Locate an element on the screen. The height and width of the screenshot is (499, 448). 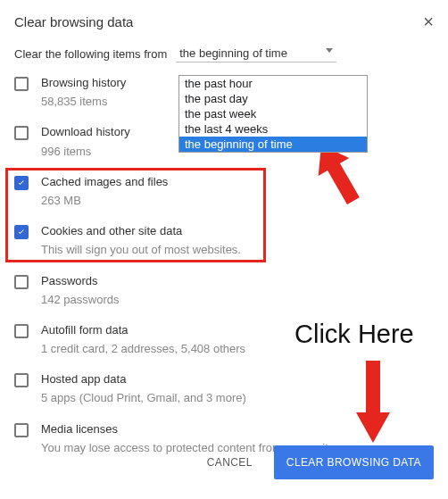
time-range-dropdown: the past hour the past day the past week… is located at coordinates (273, 114).